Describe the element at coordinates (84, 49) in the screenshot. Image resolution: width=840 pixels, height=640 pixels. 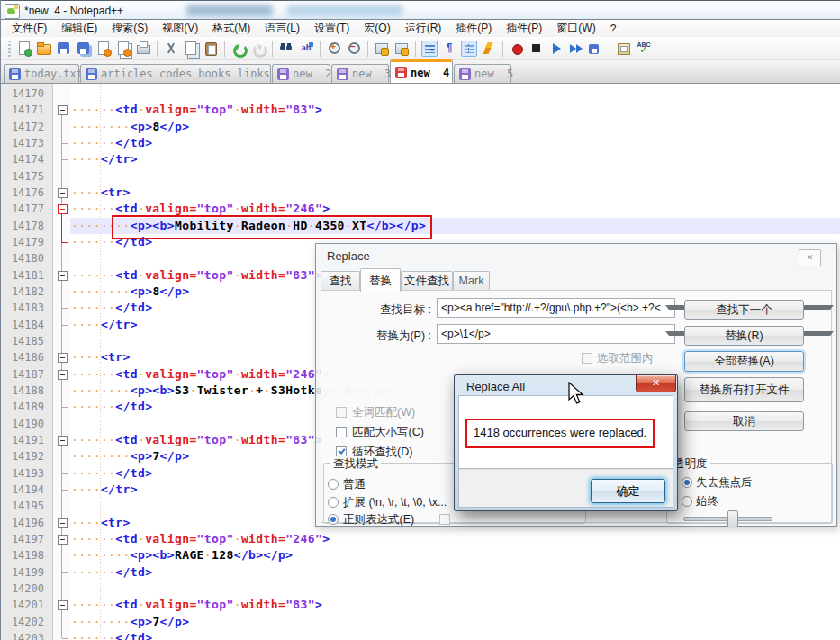
I see `save-all-icon` at that location.